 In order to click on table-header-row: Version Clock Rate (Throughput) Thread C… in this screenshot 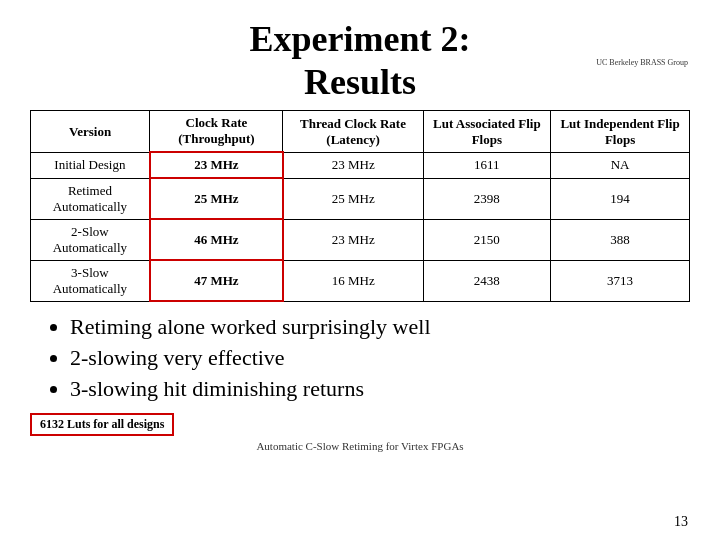, I will do `click(360, 132)`.